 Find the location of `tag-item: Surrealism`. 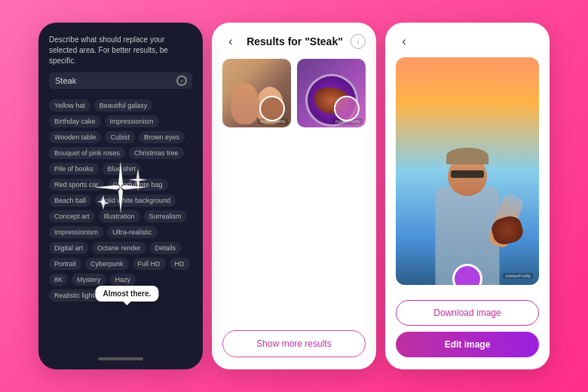

tag-item: Surrealism is located at coordinates (166, 216).